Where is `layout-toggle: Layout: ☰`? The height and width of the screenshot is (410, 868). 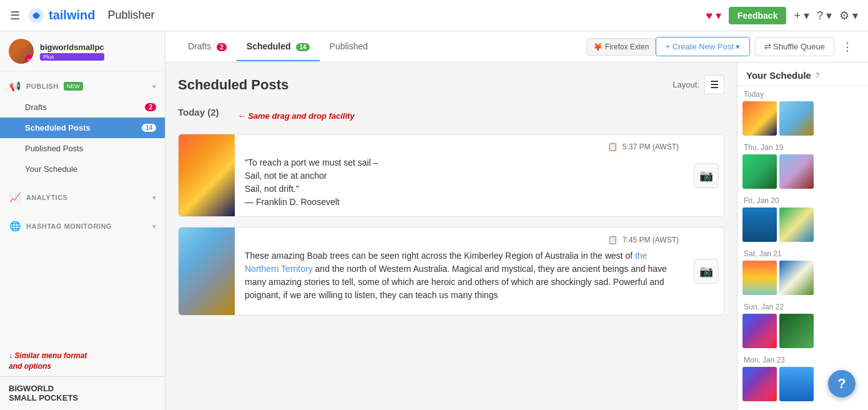 layout-toggle: Layout: ☰ is located at coordinates (698, 85).